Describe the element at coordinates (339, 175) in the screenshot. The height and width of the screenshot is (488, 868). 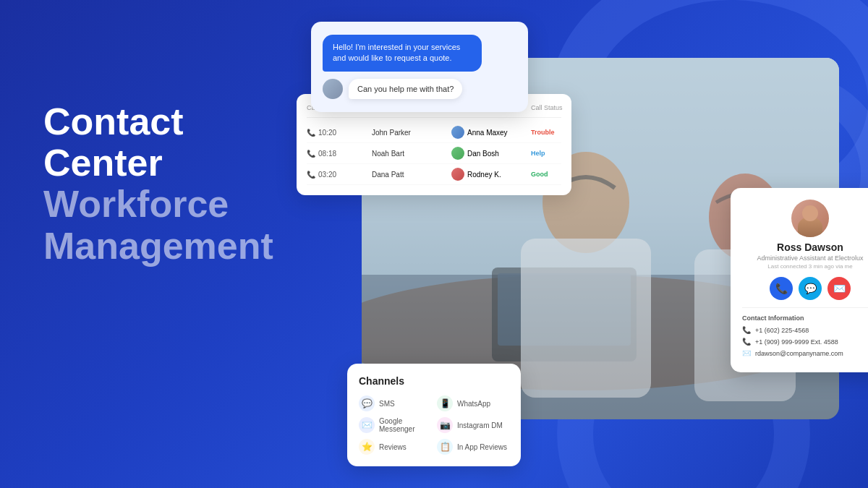
I see `row3-duration: 📞 03:20` at that location.